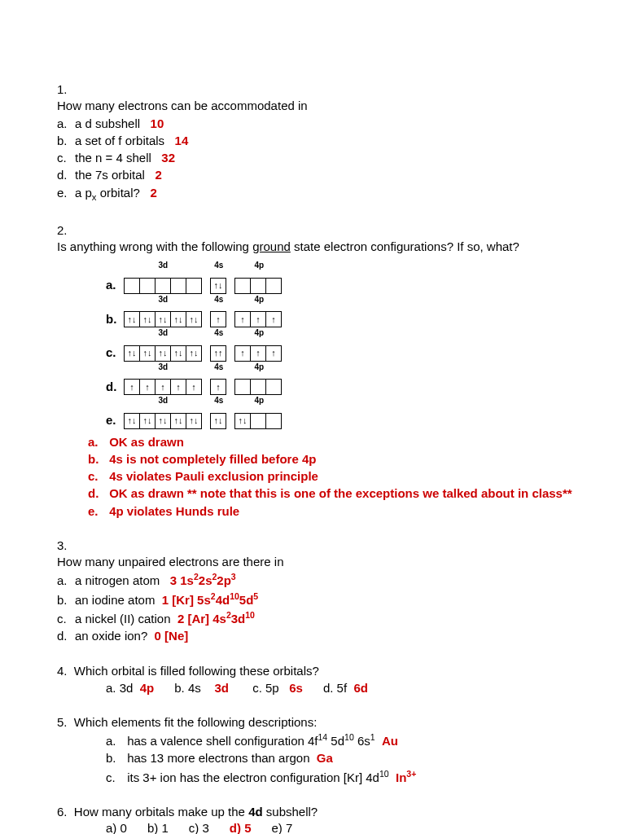 This screenshot has height=834, width=644. Describe the element at coordinates (322, 591) in the screenshot. I see `question-3: 3. How many unpaired electrons are there…` at that location.